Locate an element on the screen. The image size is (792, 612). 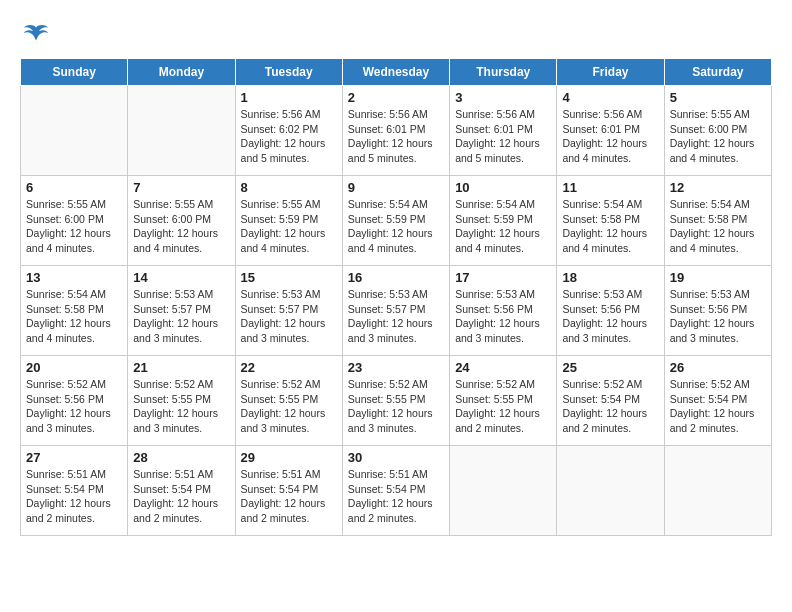
day-of-week-header: Monday is located at coordinates (182, 72).